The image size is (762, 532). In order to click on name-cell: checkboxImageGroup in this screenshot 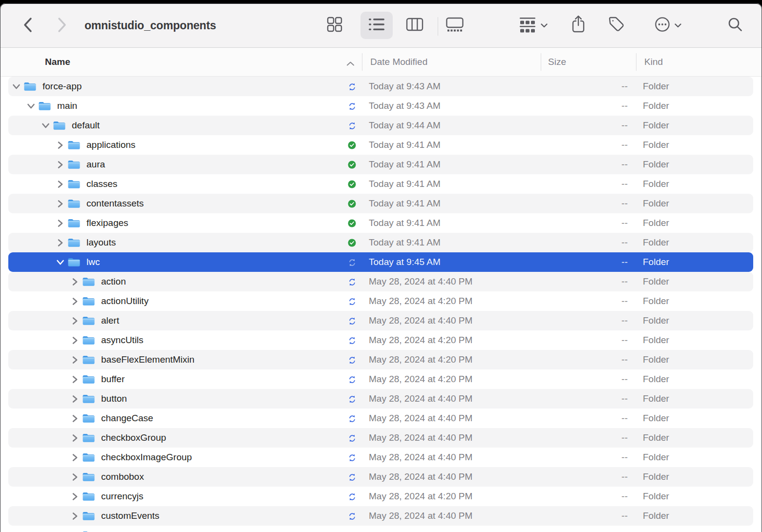, I will do `click(215, 457)`.